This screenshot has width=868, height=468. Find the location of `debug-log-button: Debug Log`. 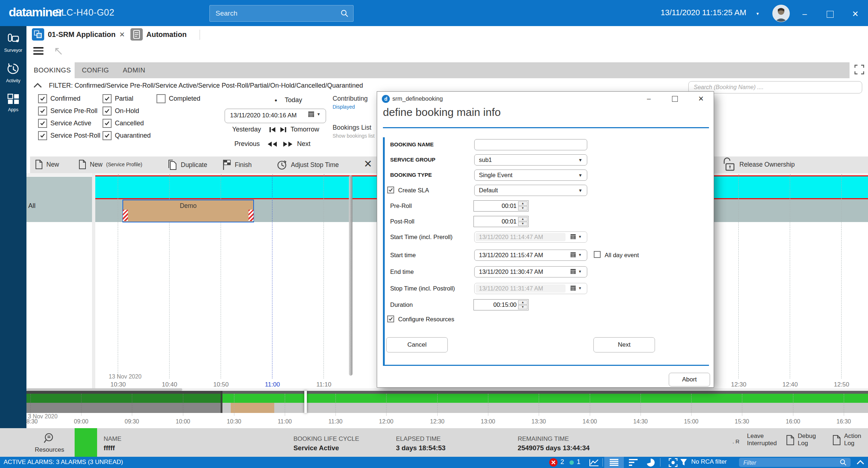

debug-log-button: Debug Log is located at coordinates (807, 440).